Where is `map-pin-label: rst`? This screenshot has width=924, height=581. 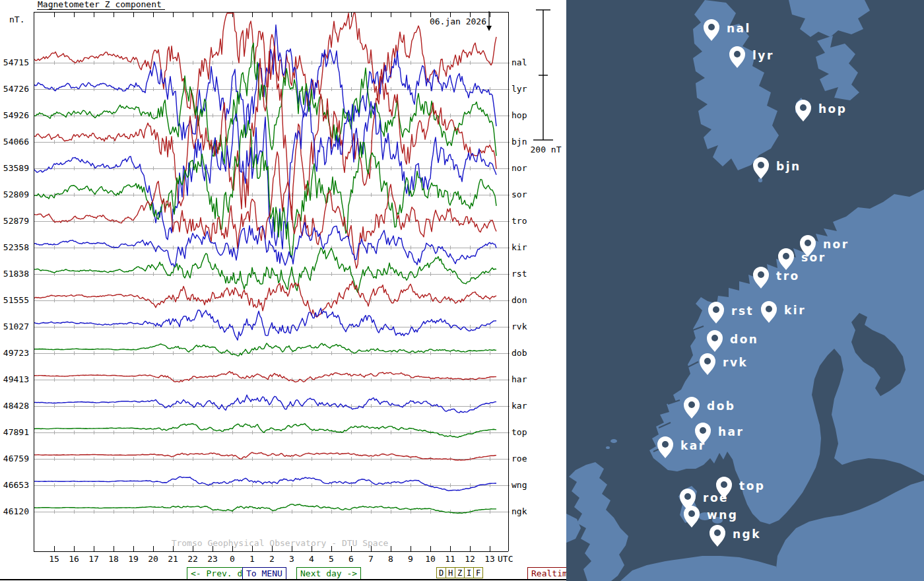
map-pin-label: rst is located at coordinates (742, 311).